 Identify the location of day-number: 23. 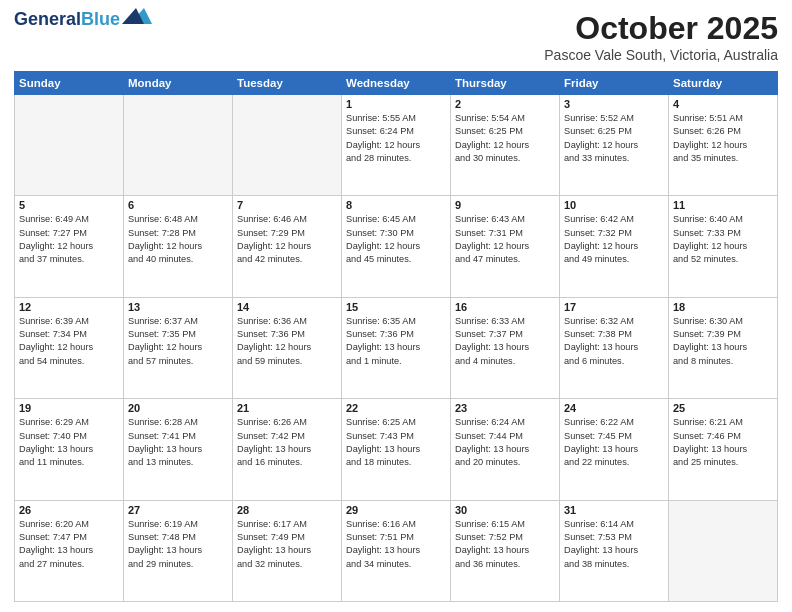
(505, 408).